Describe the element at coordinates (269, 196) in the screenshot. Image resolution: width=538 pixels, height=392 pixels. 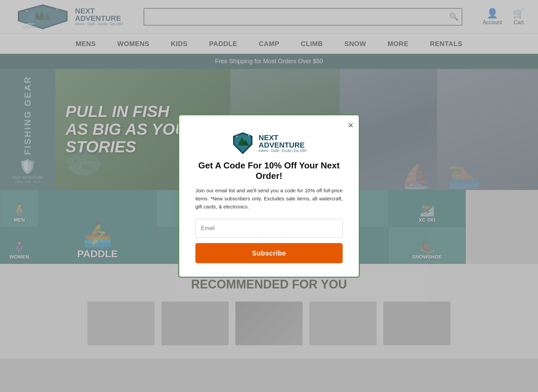
I see `email-signup-modal: × NEXTADVENTURE Inform · Outfit · Excite…` at that location.